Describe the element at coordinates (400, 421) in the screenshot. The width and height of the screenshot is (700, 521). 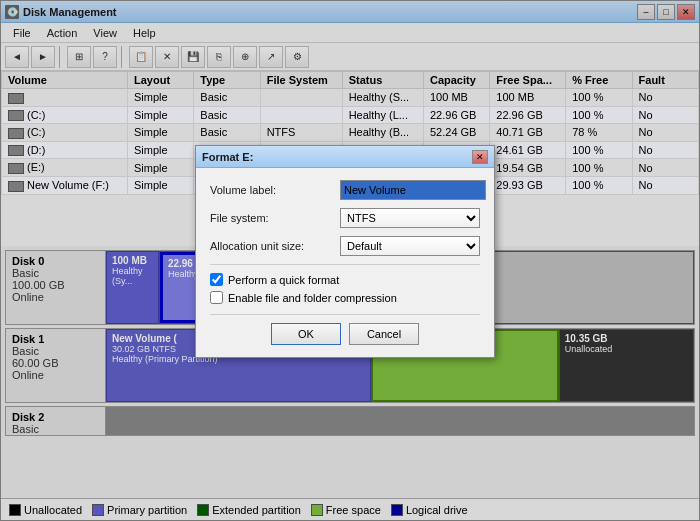
I see `disk-2-empty` at that location.